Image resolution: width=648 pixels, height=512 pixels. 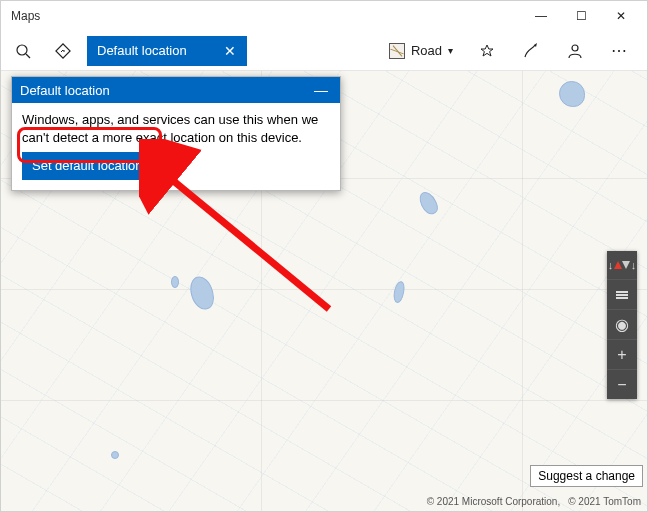 I want to click on search-chip-label: Default location, so click(x=155, y=50).